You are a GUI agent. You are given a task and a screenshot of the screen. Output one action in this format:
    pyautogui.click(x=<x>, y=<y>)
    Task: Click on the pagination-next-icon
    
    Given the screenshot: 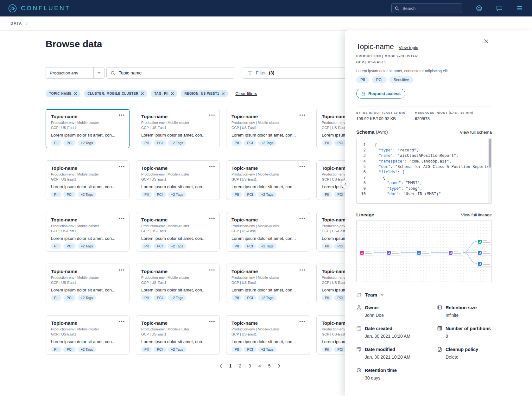 What is the action you would take?
    pyautogui.click(x=279, y=366)
    